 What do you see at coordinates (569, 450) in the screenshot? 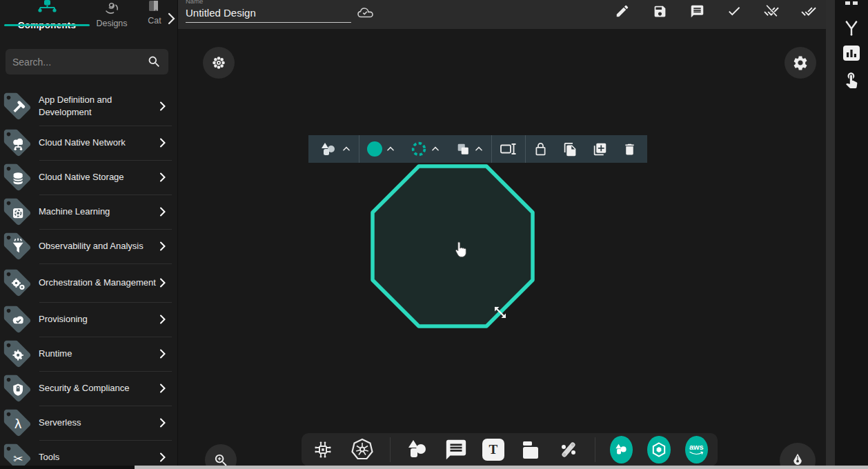
I see `edge-link-icon` at bounding box center [569, 450].